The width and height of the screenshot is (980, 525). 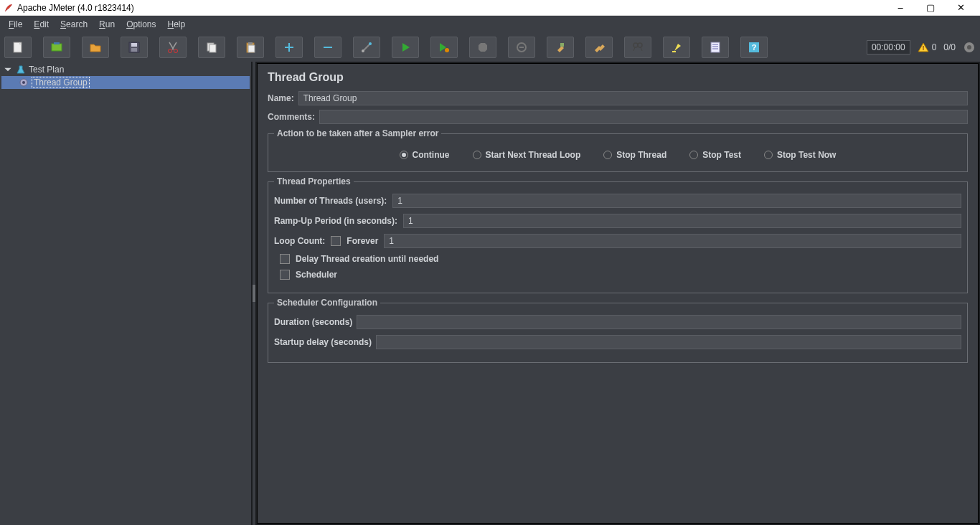 What do you see at coordinates (285, 259) in the screenshot?
I see `delay-checkbox` at bounding box center [285, 259].